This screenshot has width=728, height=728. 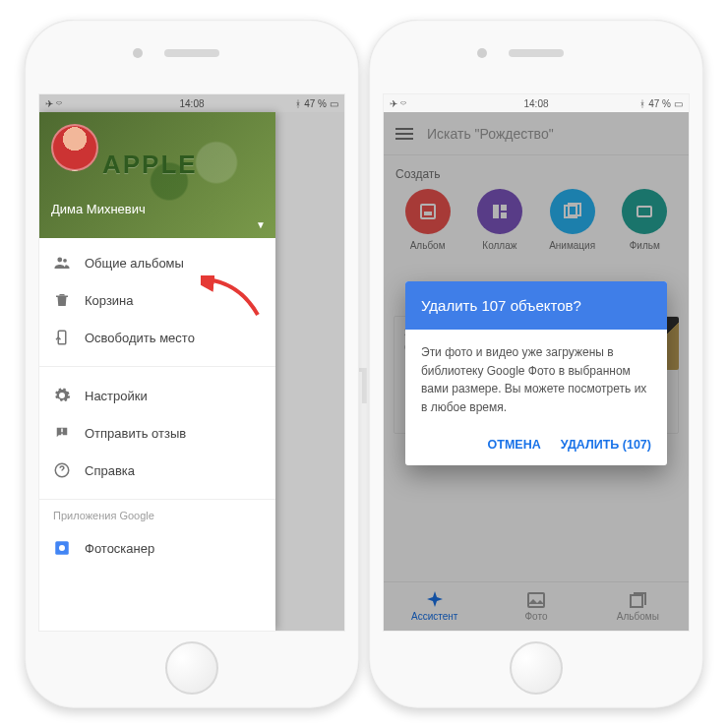 What do you see at coordinates (536, 380) in the screenshot?
I see `dialog-body: Эти фото и видео уже загружены в библиот…` at bounding box center [536, 380].